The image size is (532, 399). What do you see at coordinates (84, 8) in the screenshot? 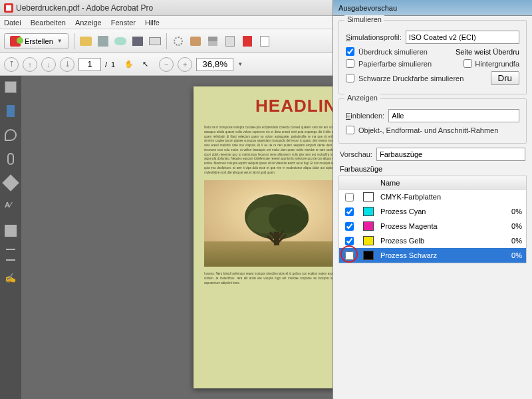
I see `window-title: Ueberdrucken.pdf - Adobe Acrobat Pro` at bounding box center [84, 8].